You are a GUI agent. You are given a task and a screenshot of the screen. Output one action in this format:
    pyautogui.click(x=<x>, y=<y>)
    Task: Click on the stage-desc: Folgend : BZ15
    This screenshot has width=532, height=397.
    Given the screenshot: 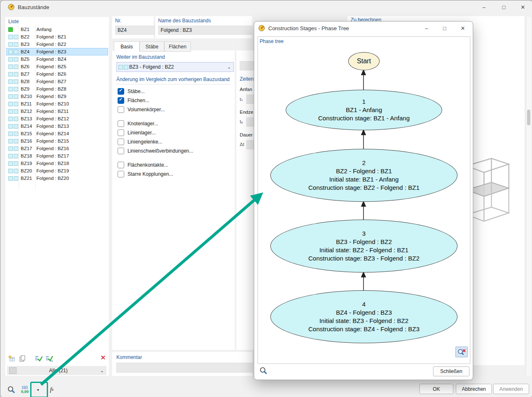 What is the action you would take?
    pyautogui.click(x=72, y=141)
    